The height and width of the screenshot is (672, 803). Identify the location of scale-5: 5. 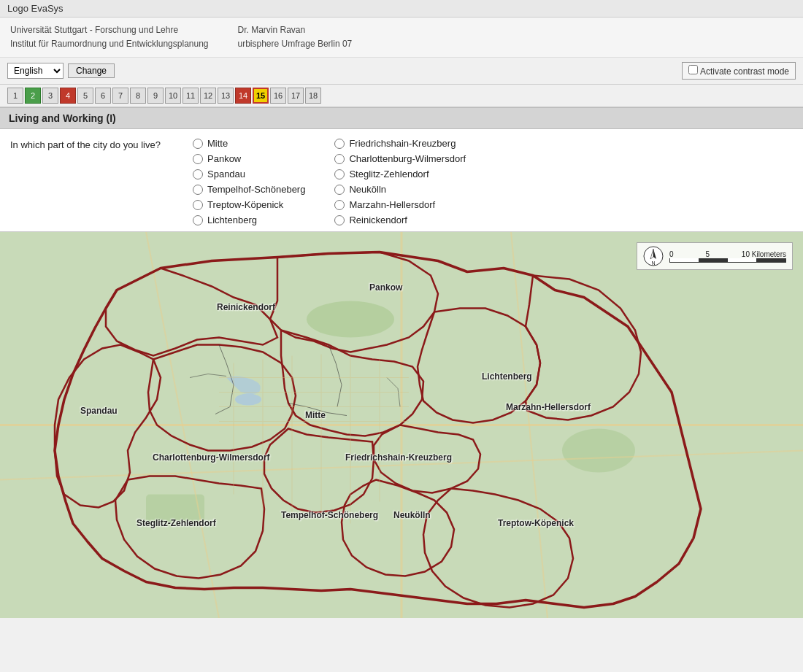
(707, 254).